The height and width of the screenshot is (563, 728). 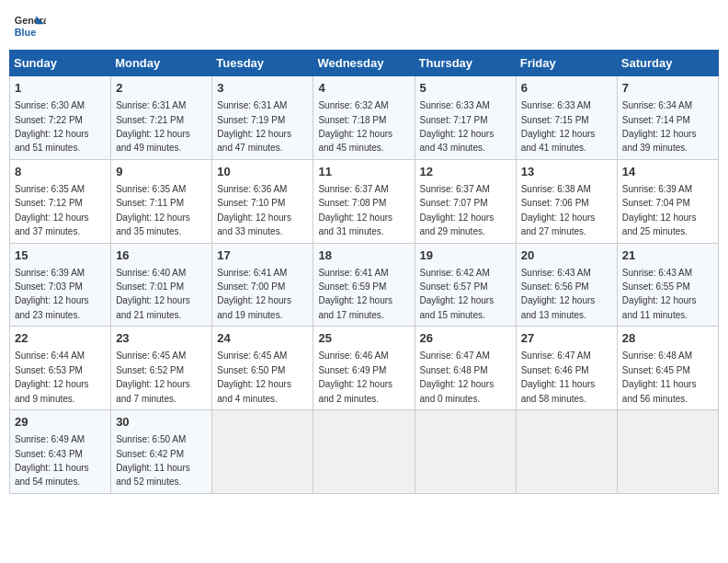 What do you see at coordinates (26, 32) in the screenshot?
I see `svg-text: Blue` at bounding box center [26, 32].